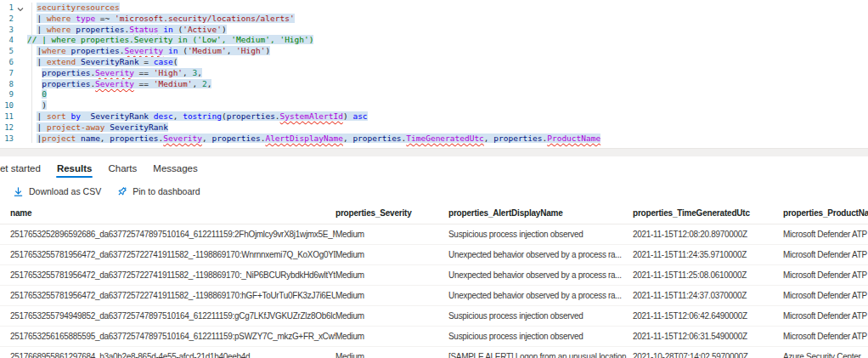 This screenshot has width=868, height=358. I want to click on table-cell: Suspicious process injection observed, so click(540, 316).